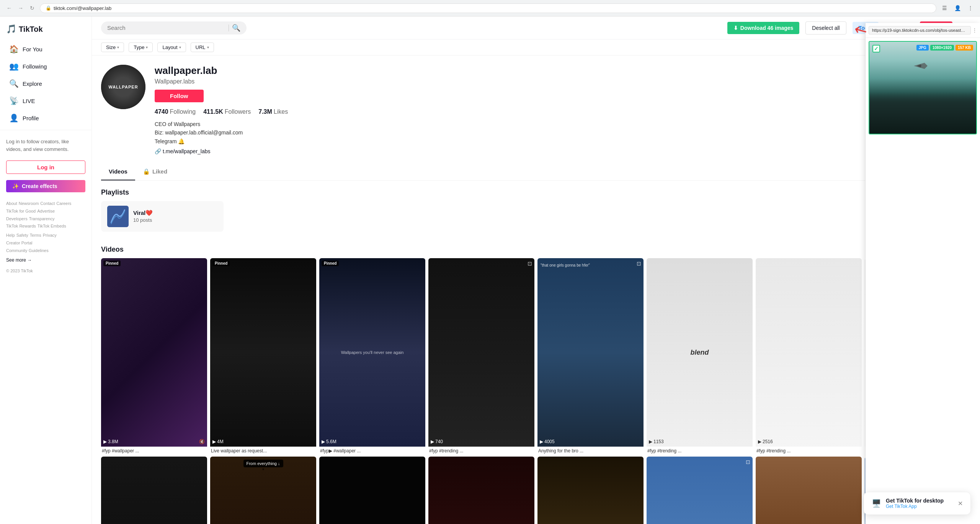 The height and width of the screenshot is (524, 980). What do you see at coordinates (281, 112) in the screenshot?
I see `likes-label: Likes` at bounding box center [281, 112].